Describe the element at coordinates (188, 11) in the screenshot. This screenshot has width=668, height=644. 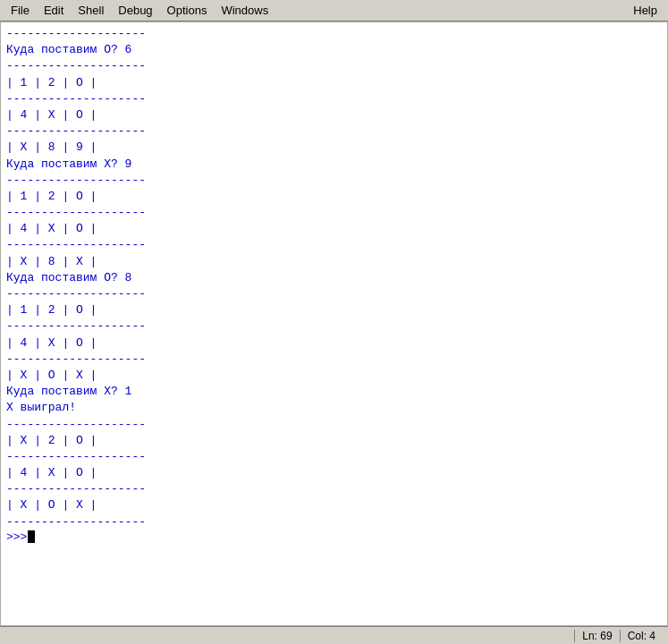
I see `menu-options: Options` at that location.